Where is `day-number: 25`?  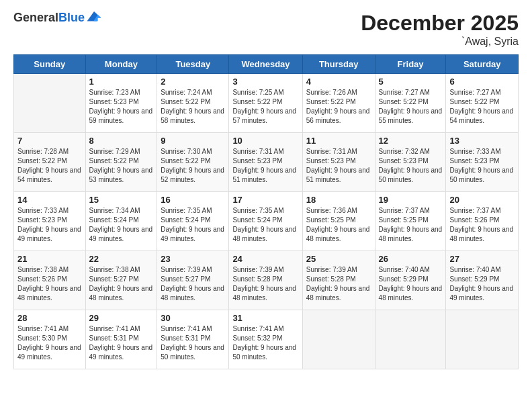
day-number: 25 is located at coordinates (339, 259).